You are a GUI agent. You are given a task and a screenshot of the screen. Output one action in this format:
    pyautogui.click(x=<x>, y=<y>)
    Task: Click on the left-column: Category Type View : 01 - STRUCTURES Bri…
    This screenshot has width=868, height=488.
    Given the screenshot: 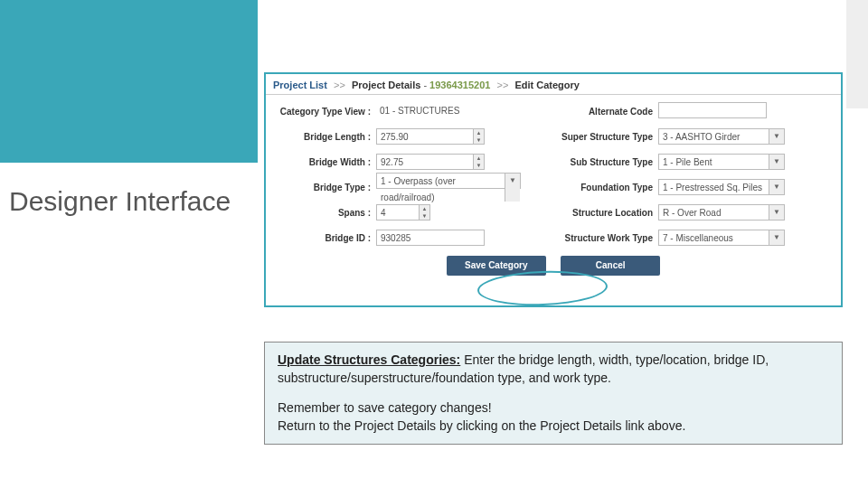 What is the action you would take?
    pyautogui.click(x=412, y=174)
    